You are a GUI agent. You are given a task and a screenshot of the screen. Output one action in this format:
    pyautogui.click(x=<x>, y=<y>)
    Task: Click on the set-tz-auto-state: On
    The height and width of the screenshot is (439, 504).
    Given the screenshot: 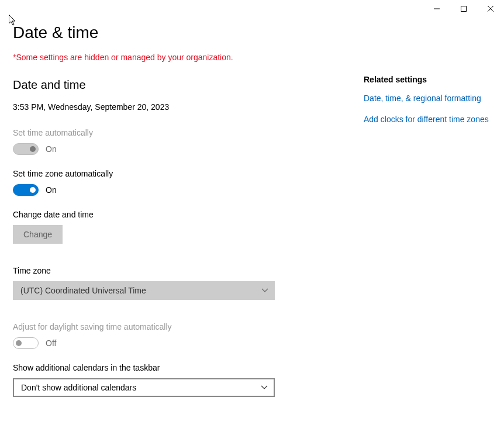 What is the action you would take?
    pyautogui.click(x=51, y=190)
    